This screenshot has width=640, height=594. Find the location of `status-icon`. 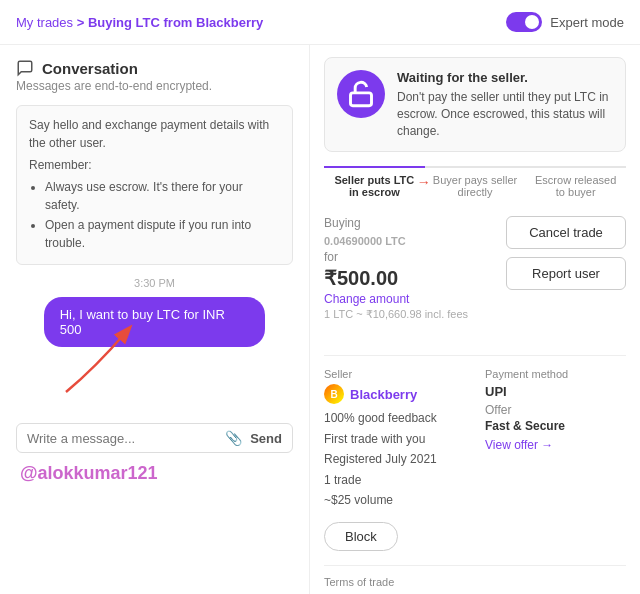

status-icon is located at coordinates (361, 94).